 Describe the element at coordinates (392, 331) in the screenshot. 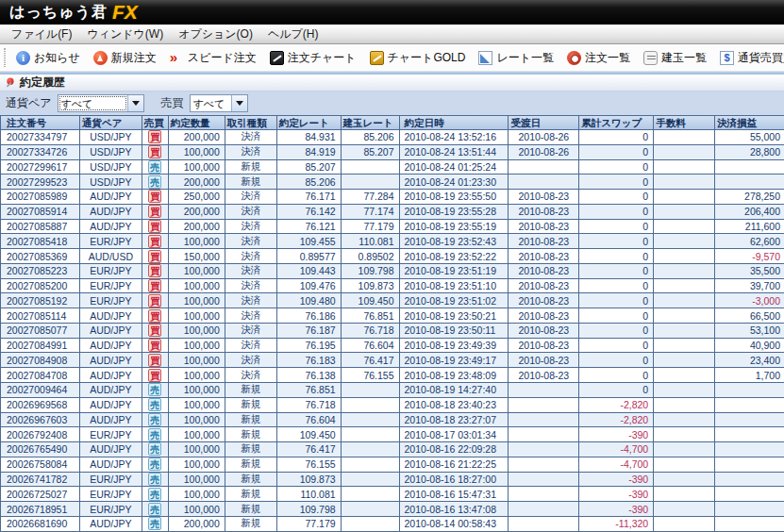

I see `table-row: 20027085077AUD/JPY買100,000決済76.18776.718…` at that location.